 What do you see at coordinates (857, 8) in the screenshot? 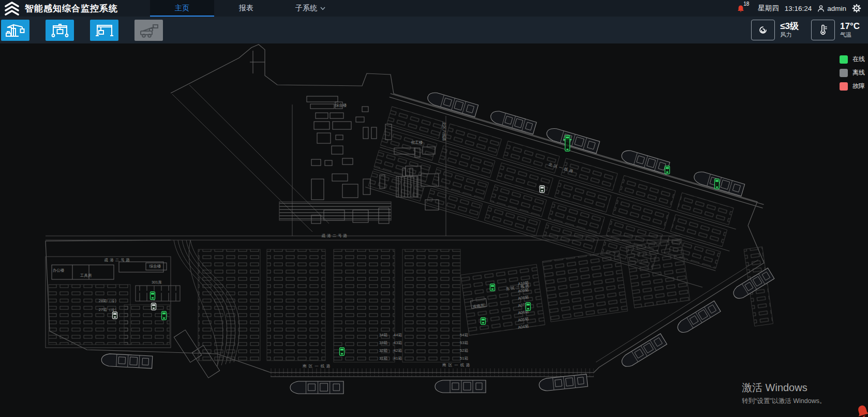
I see `settings-gear-icon` at bounding box center [857, 8].